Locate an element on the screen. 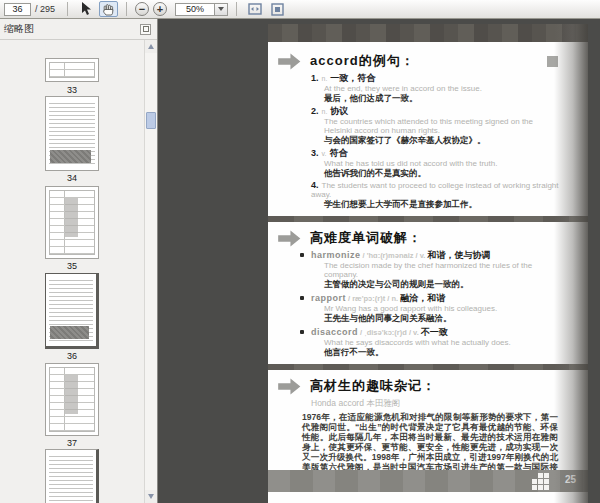 The width and height of the screenshot is (600, 503). select-arrow-icon is located at coordinates (86, 9).